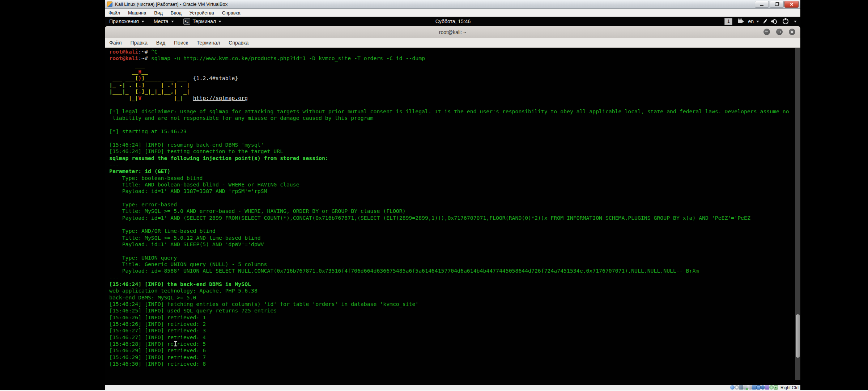 This screenshot has width=868, height=391. Describe the element at coordinates (124, 21) in the screenshot. I see `applications-label: Приложения` at that location.